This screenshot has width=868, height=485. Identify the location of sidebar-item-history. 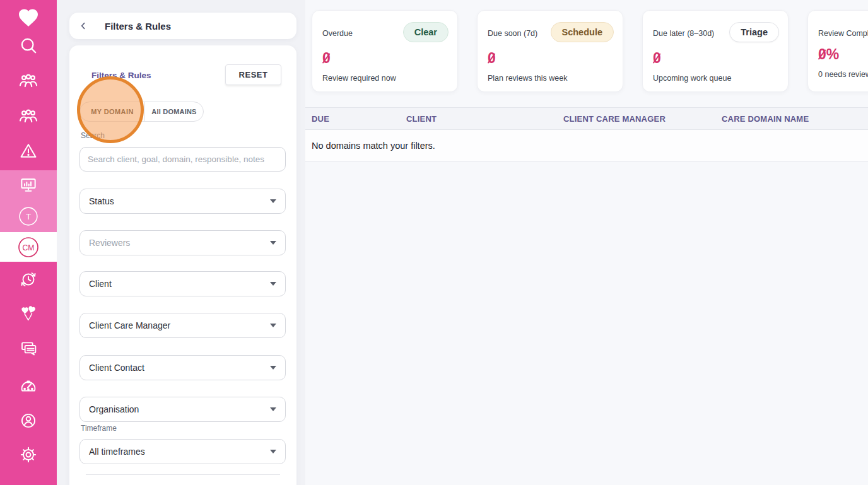
(28, 279).